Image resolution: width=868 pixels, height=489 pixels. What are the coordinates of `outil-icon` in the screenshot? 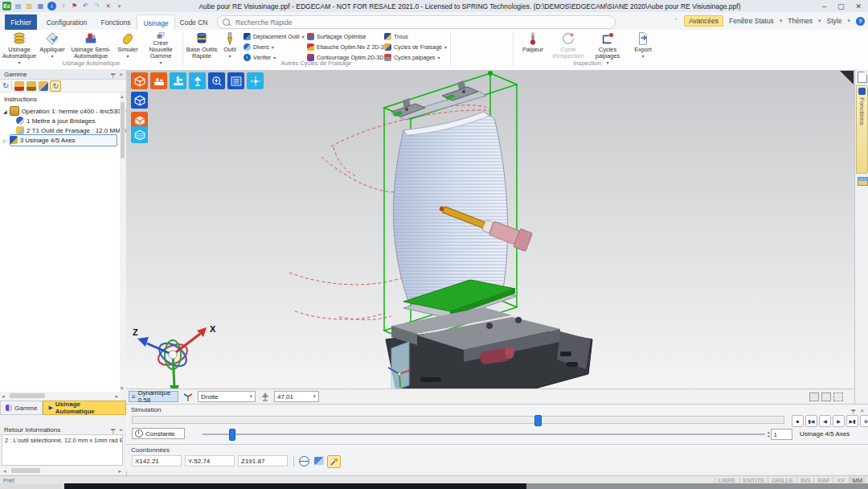 It's located at (230, 39).